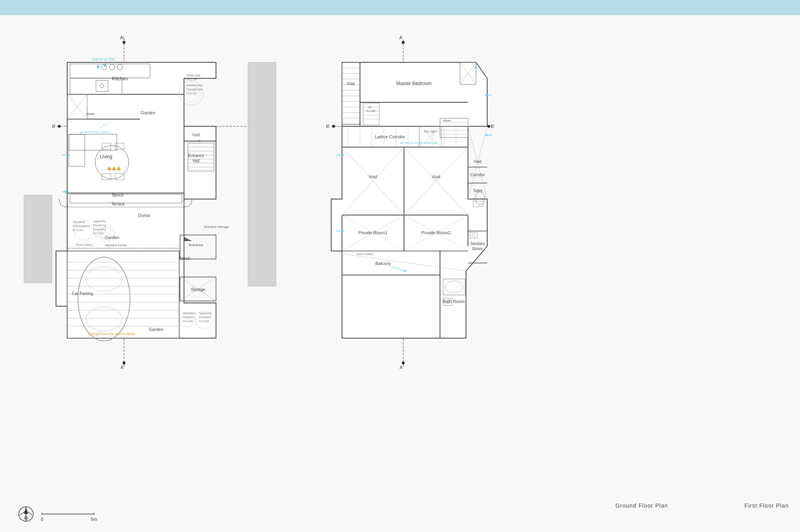 Image resolution: width=800 pixels, height=532 pixels. I want to click on svg-text: Master Bedroom, so click(414, 84).